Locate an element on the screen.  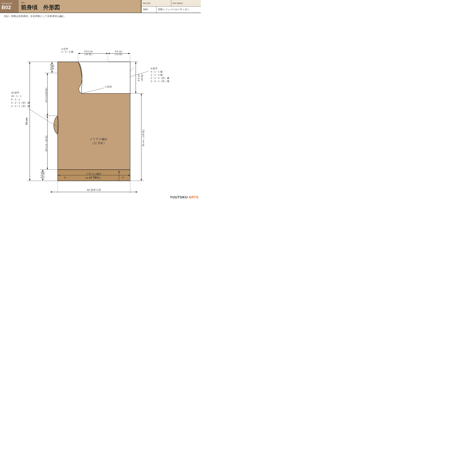
item-no-value: 0002 is located at coordinates (149, 10).